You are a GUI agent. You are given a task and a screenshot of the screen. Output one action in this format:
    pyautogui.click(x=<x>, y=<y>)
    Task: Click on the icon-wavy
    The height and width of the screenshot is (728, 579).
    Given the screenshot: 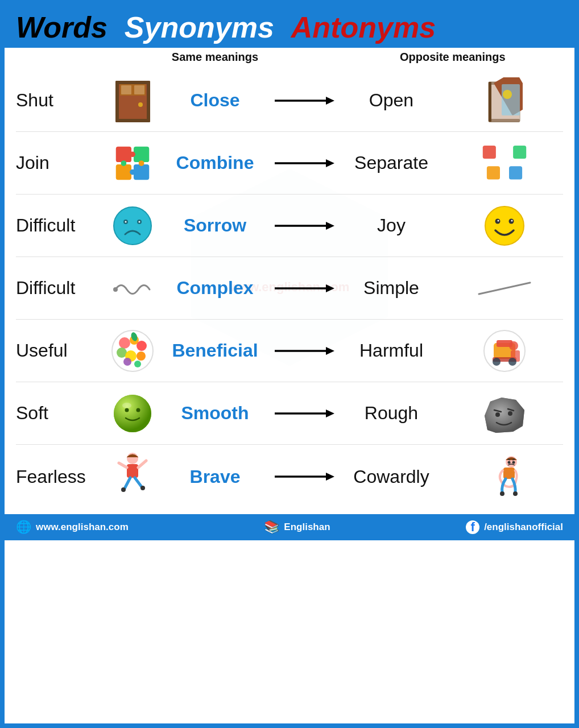 What is the action you would take?
    pyautogui.click(x=133, y=288)
    